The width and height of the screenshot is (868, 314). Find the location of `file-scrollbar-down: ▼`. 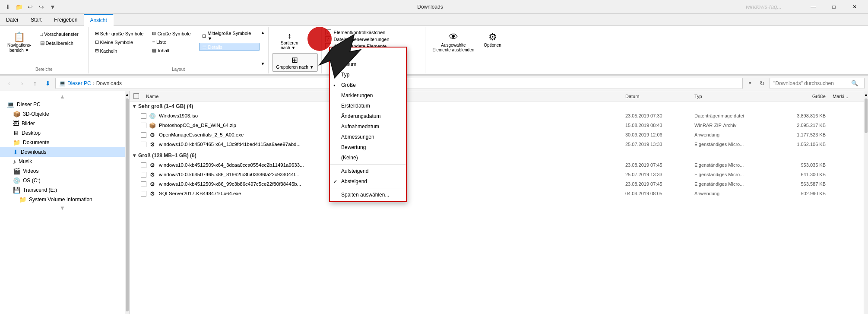

file-scrollbar-down: ▼ is located at coordinates (866, 313).